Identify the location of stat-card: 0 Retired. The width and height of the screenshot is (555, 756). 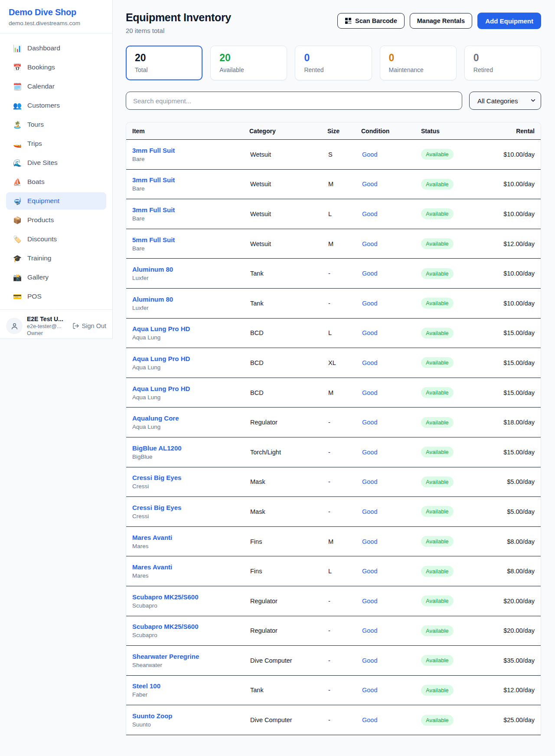
(503, 63).